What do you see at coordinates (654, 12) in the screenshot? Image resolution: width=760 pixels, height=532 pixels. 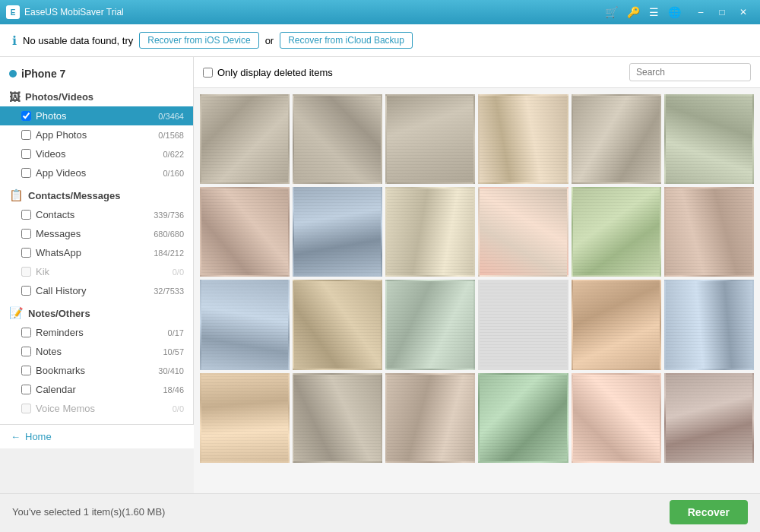 I see `list-icon: ☰` at bounding box center [654, 12].